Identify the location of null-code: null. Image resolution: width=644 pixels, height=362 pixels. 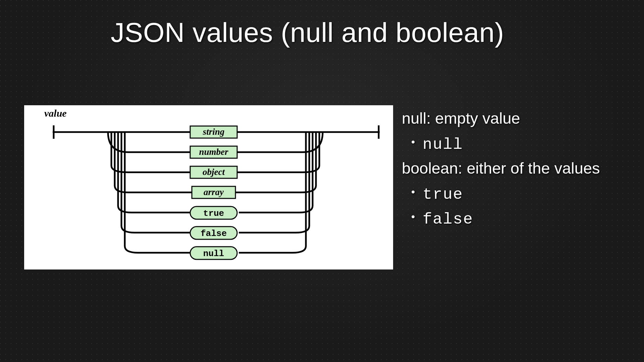
(443, 145).